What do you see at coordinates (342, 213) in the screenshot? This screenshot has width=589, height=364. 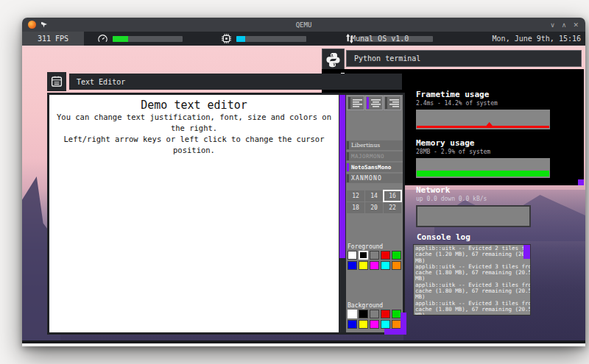 I see `editor-scrollbar` at bounding box center [342, 213].